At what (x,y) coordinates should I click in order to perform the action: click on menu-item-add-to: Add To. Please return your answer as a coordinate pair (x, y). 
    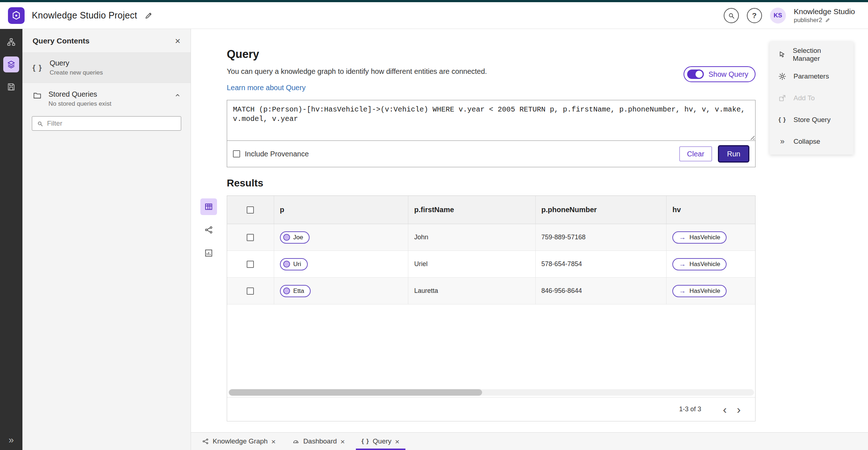
    Looking at the image, I should click on (812, 98).